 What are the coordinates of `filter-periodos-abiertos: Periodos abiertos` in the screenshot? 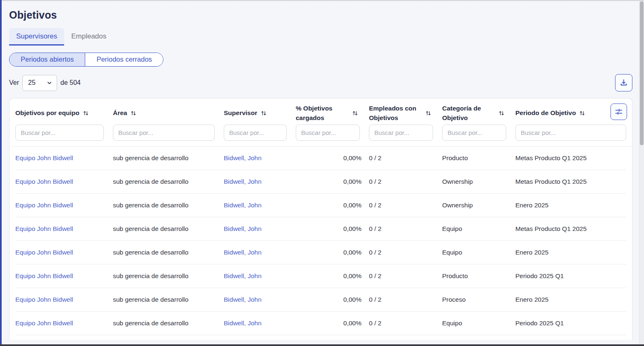 It's located at (47, 60).